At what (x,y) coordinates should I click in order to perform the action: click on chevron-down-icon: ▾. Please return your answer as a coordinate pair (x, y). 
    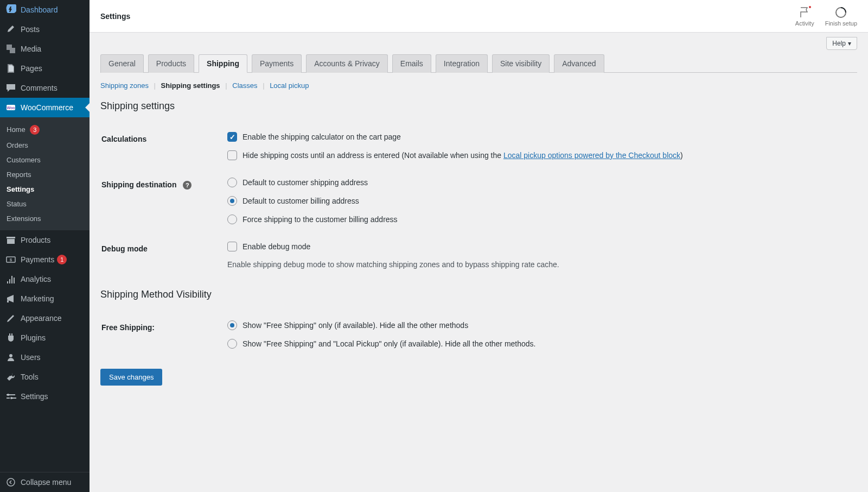
    Looking at the image, I should click on (850, 43).